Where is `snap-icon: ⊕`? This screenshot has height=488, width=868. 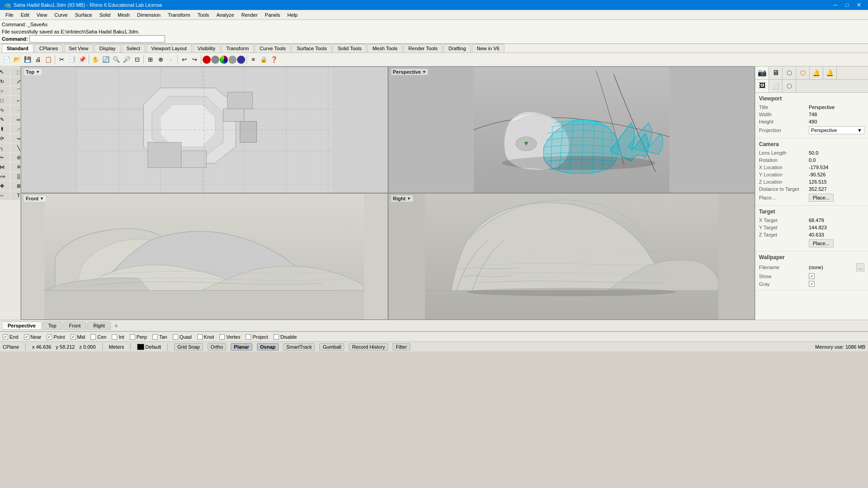
snap-icon: ⊕ is located at coordinates (161, 60).